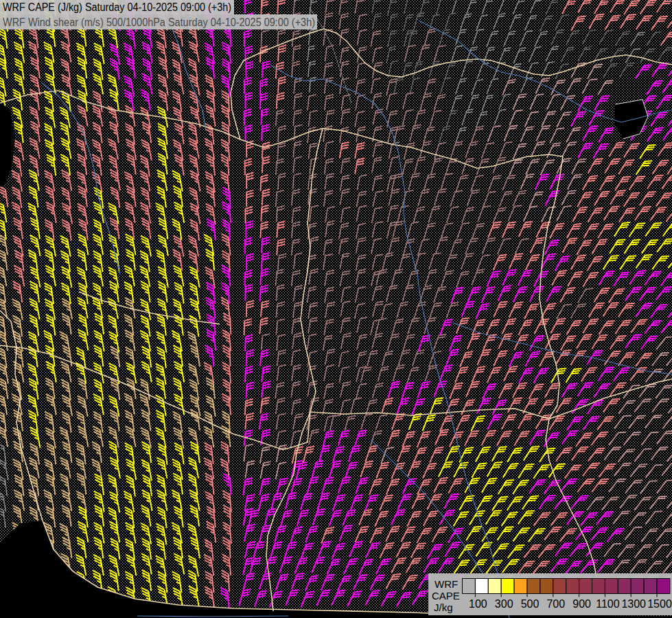 The height and width of the screenshot is (618, 672). What do you see at coordinates (446, 596) in the screenshot?
I see `svg-text: CAPE` at bounding box center [446, 596].